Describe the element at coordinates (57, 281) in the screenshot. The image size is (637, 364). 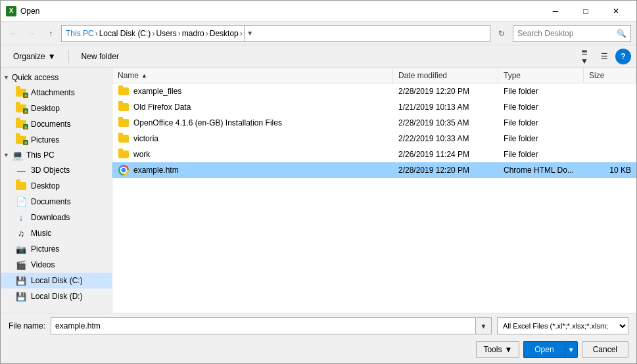
I see `sidebar-item-local-c: 💾 Local Disk (C:)` at that location.